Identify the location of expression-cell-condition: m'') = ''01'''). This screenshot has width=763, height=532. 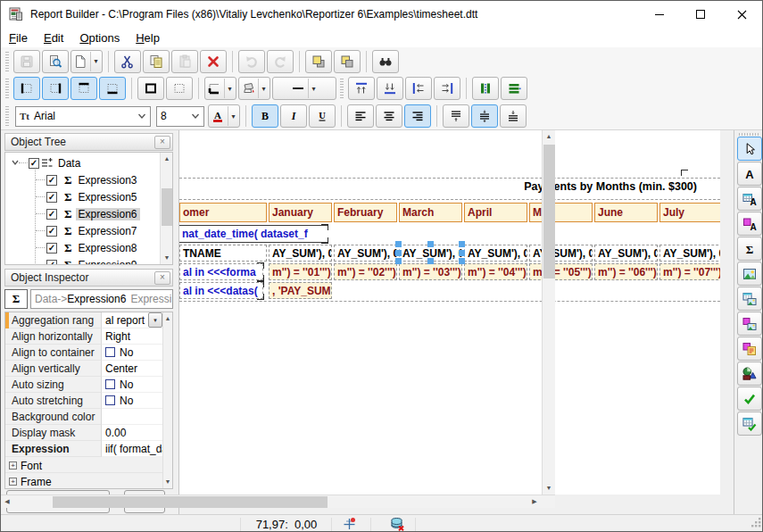
(300, 271).